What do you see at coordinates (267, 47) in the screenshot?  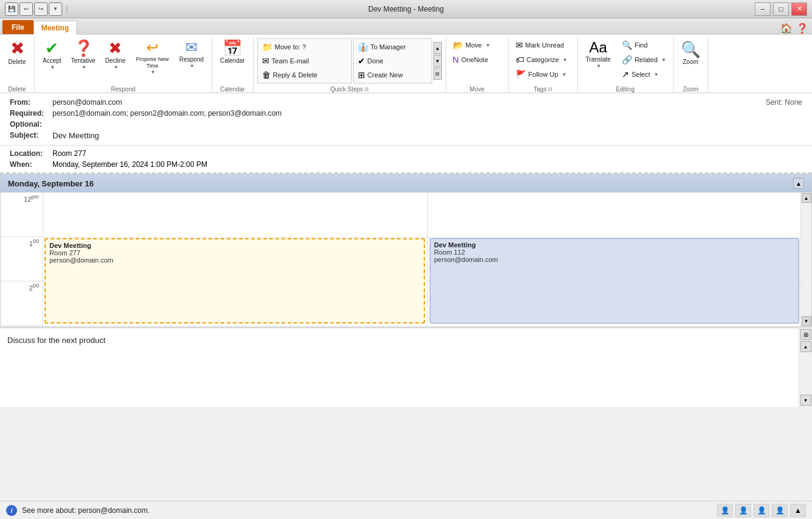 I see `moveto-icon: 📁` at bounding box center [267, 47].